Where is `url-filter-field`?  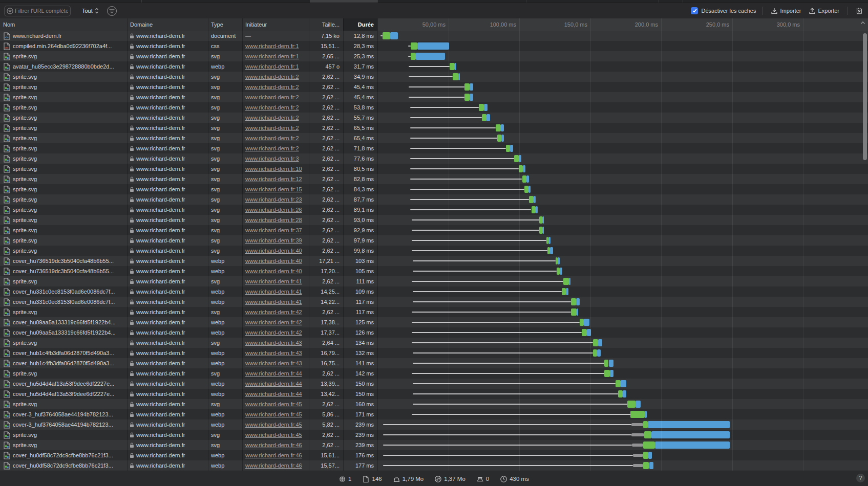 url-filter-field is located at coordinates (37, 11).